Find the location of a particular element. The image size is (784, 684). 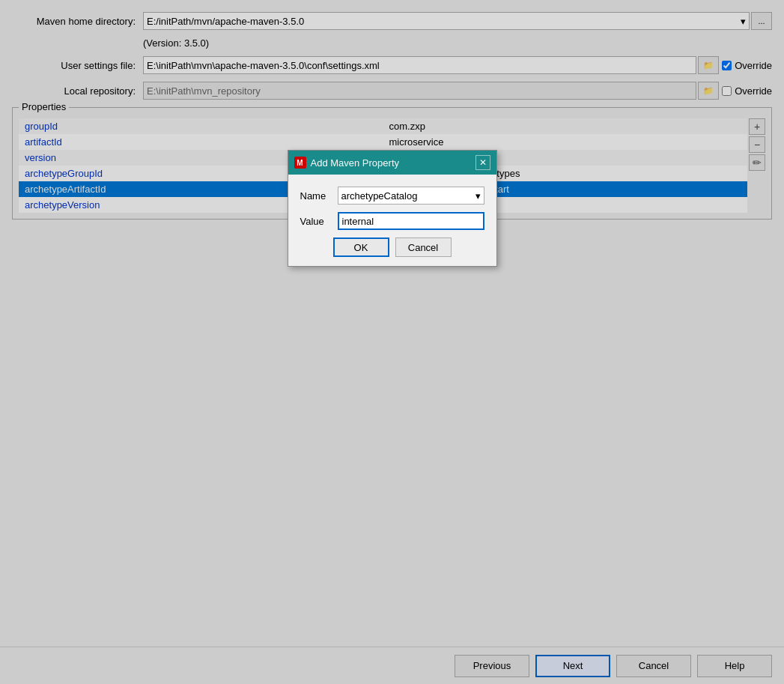

dialog-close-btn: ✕ is located at coordinates (483, 163).